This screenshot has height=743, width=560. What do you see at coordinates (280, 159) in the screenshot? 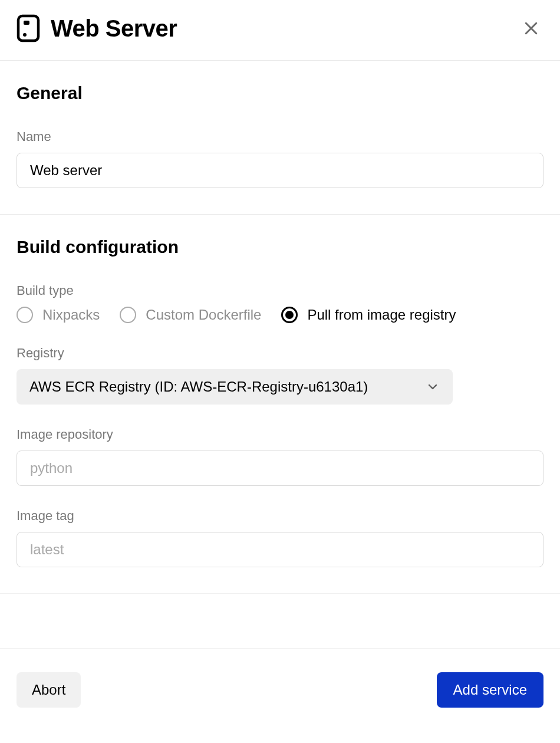
I see `name-field: Name` at bounding box center [280, 159].